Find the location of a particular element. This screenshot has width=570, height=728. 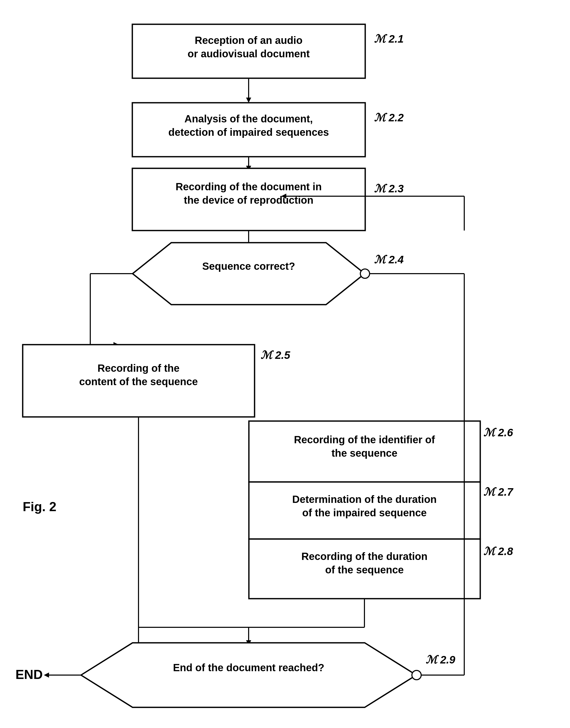

svg-text: ℳ 2.9 is located at coordinates (441, 660).